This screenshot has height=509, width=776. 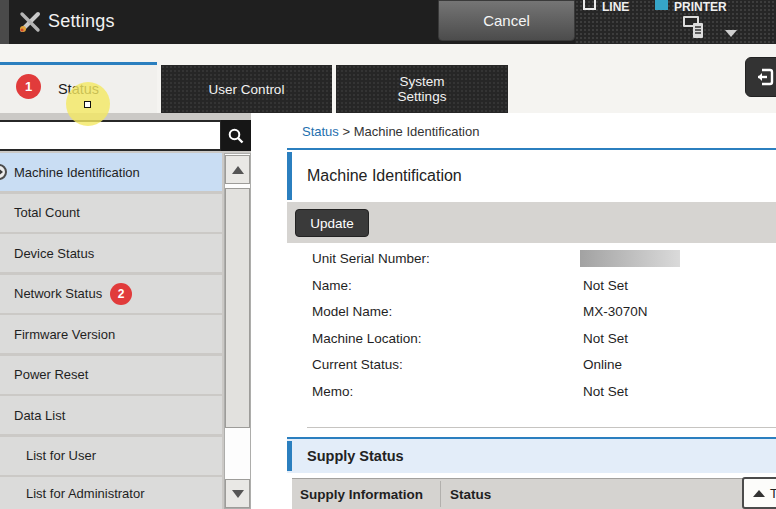 What do you see at coordinates (247, 90) in the screenshot?
I see `tab-user-control-label: User Control` at bounding box center [247, 90].